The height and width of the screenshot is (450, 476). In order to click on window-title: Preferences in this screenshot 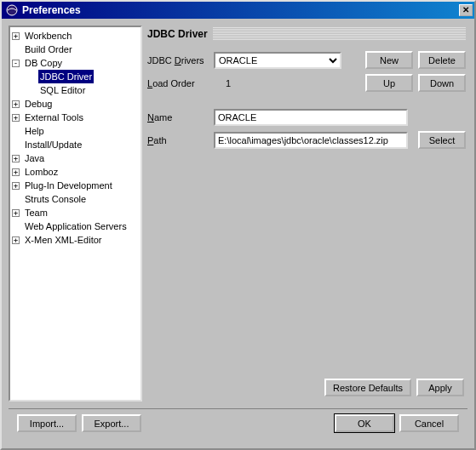, I will do `click(240, 10)`.